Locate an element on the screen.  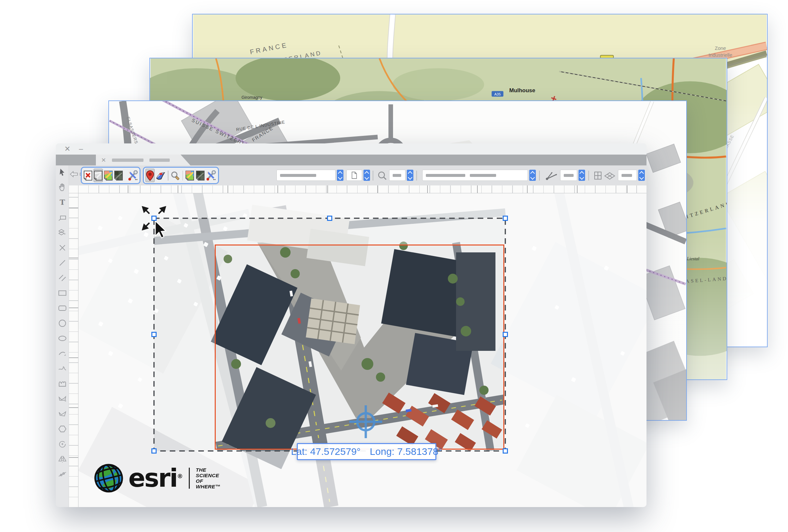
logo-divider is located at coordinates (189, 478).